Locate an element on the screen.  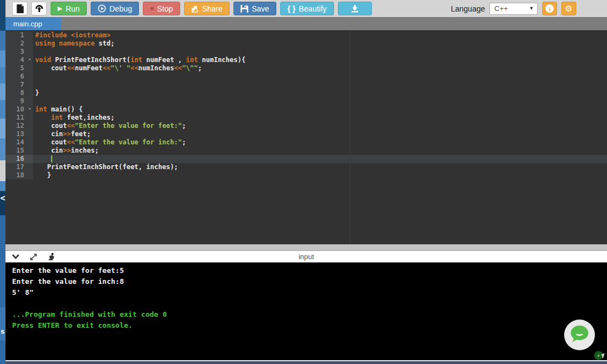
upload-icon is located at coordinates (40, 9).